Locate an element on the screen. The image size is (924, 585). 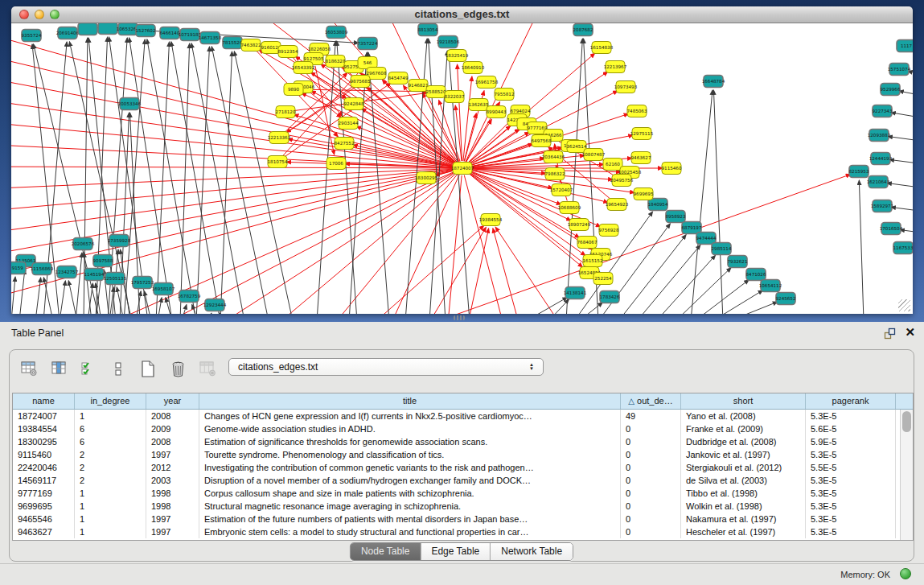
close-window-button is located at coordinates (24, 14).